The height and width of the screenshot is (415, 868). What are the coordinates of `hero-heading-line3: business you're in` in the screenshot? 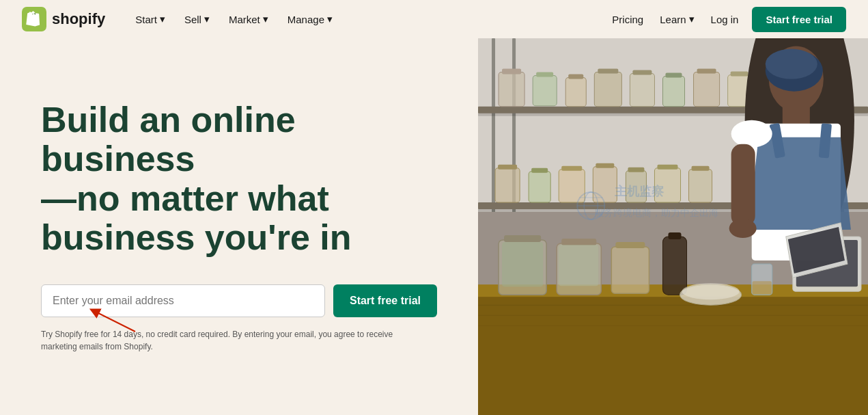 It's located at (197, 237).